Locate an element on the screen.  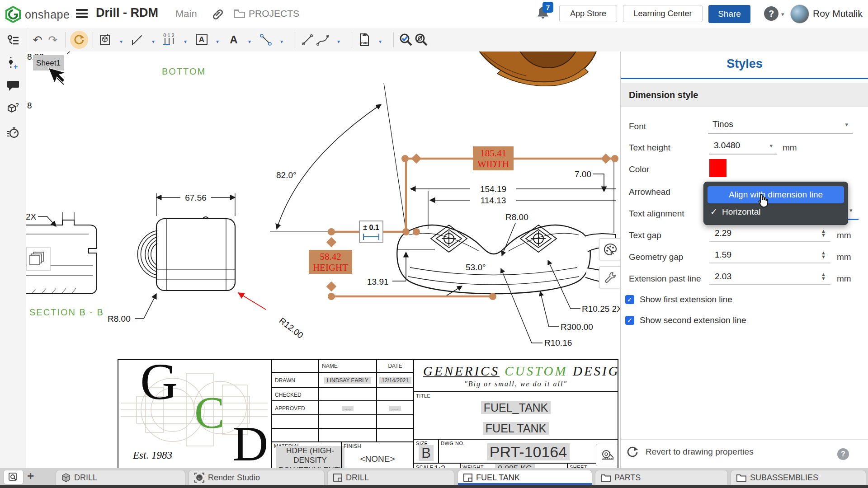
footer-help-icon: ? is located at coordinates (843, 454).